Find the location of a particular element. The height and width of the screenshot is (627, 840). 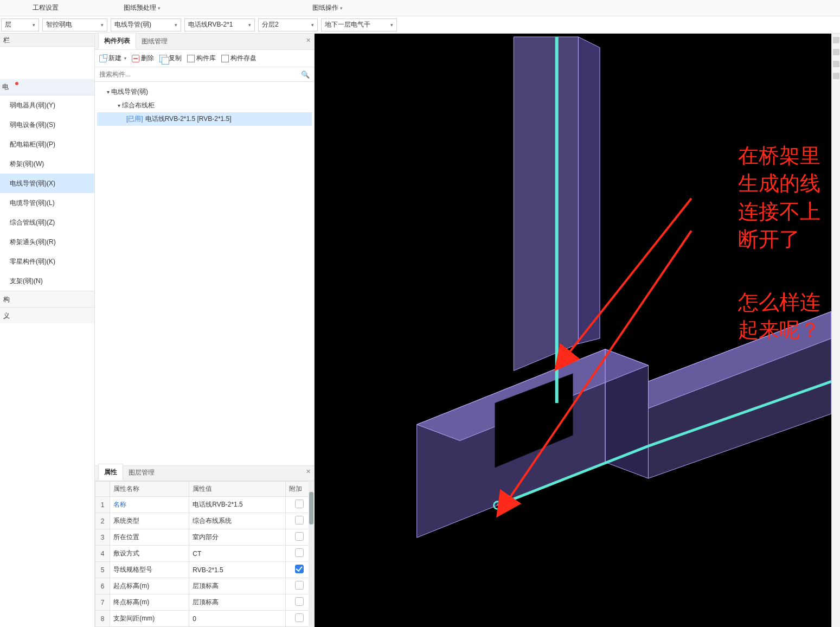

dropdown-floor: 层▾ is located at coordinates (20, 25).